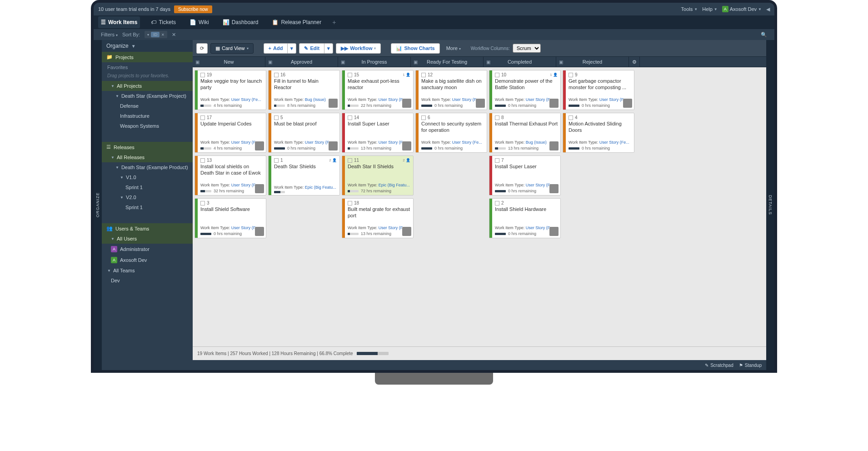 The height and width of the screenshot is (451, 868). I want to click on refresh-button: ⟳, so click(202, 48).